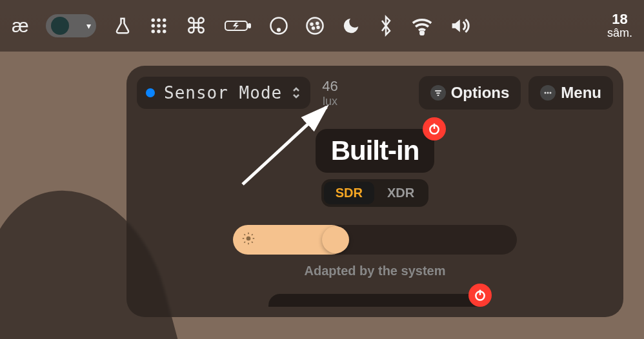 This screenshot has width=644, height=339. I want to click on display-chip: Built-in, so click(376, 151).